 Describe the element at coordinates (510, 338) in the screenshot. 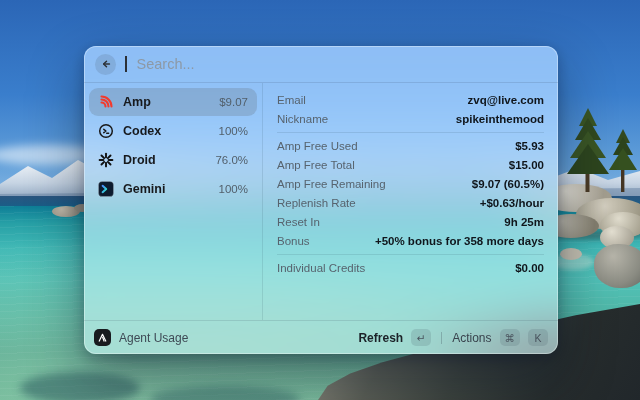

I see `command-key: ⌘` at that location.